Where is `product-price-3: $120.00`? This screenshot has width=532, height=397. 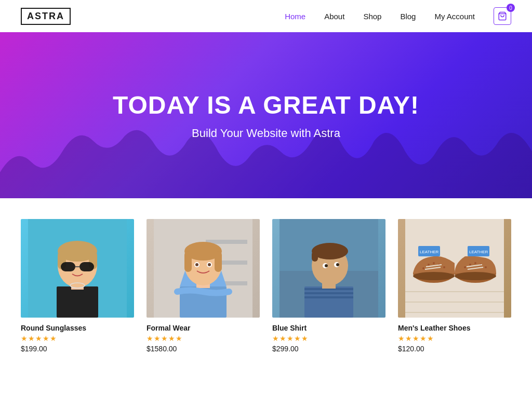
product-price-3: $120.00 is located at coordinates (455, 349).